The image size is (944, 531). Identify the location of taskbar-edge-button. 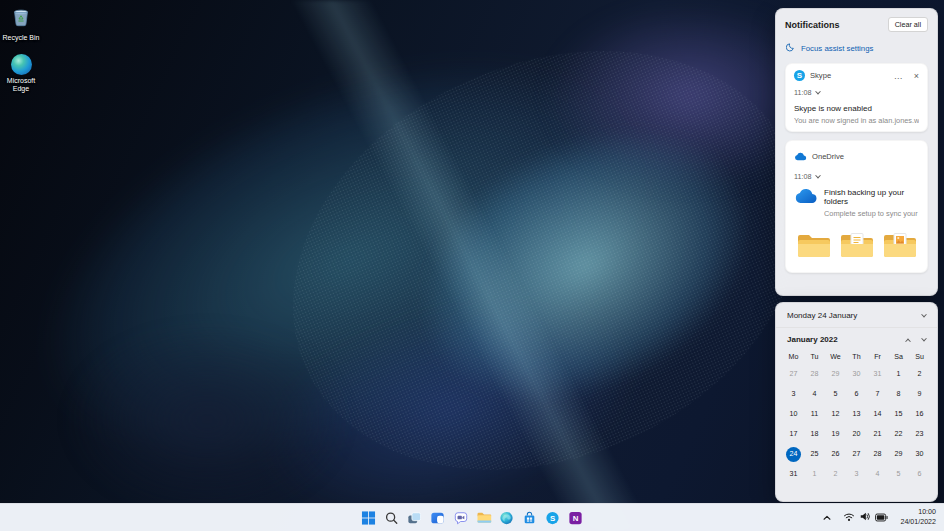
(507, 518).